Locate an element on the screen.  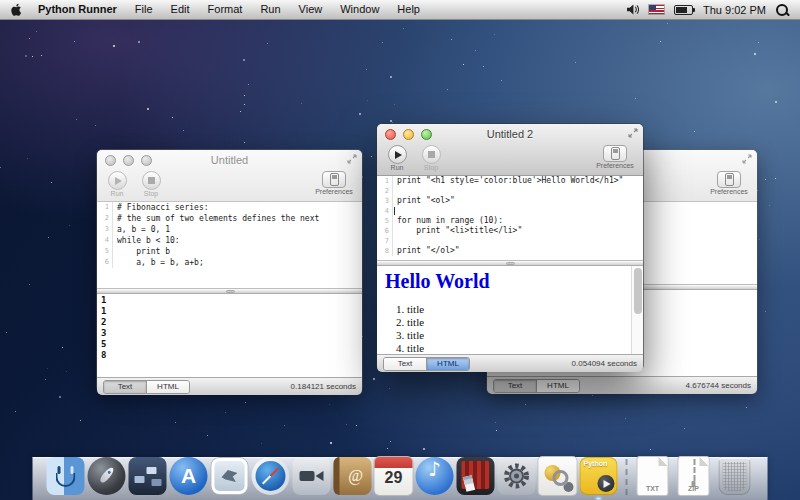
facetime-icon is located at coordinates (312, 476).